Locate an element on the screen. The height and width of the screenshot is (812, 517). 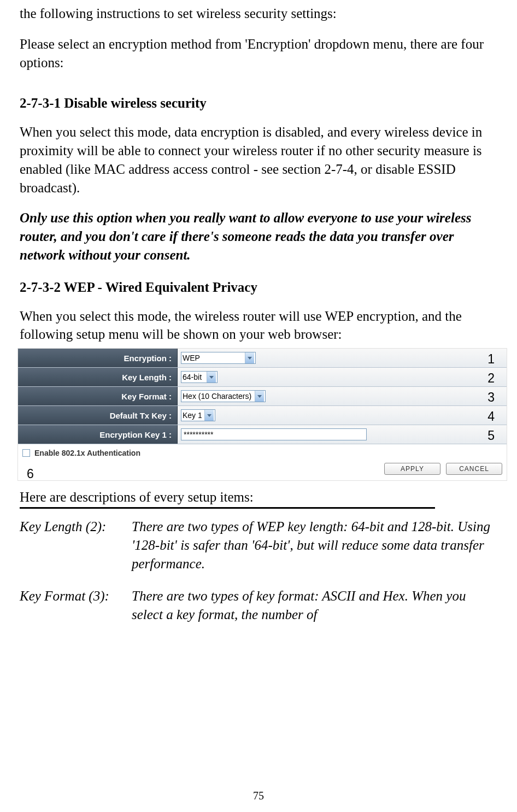
label-enable-8021x: Enable 802.1x Authentication is located at coordinates (87, 453).